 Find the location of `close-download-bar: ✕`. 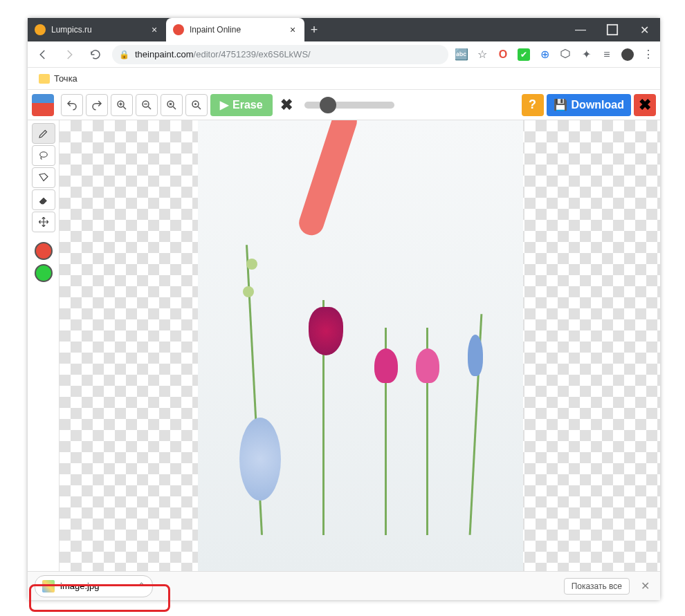

close-download-bar: ✕ is located at coordinates (645, 586).